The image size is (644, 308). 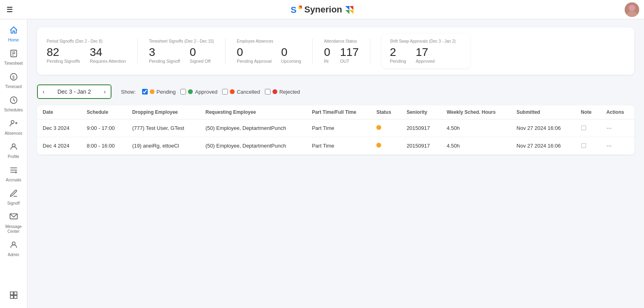 What do you see at coordinates (163, 128) in the screenshot?
I see `cell-dropping-employee: (777) Test User, GTest` at bounding box center [163, 128].